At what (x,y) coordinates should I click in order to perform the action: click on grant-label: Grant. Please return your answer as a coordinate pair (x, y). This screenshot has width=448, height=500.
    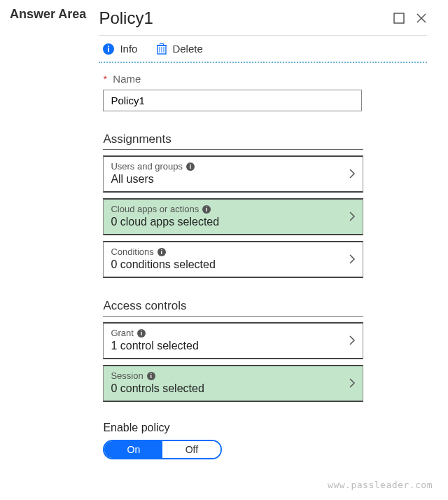
    Looking at the image, I should click on (122, 333).